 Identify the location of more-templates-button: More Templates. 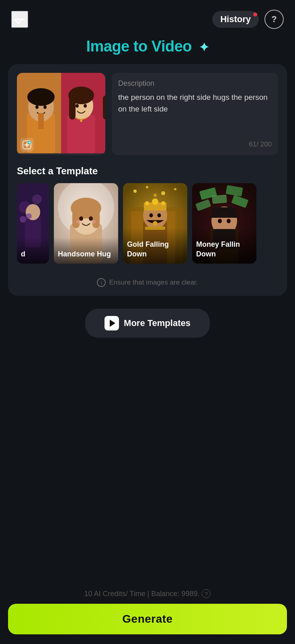
(148, 323).